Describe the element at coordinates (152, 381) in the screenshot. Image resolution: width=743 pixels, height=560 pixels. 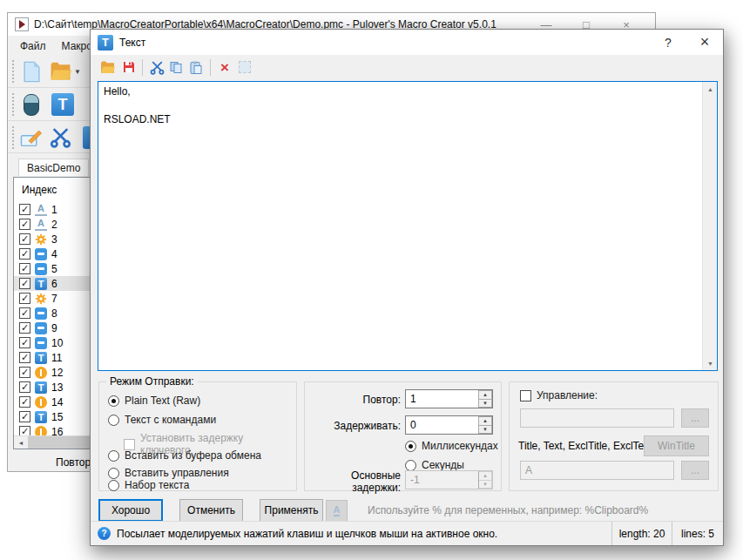
I see `group-title: Режим Отправки:` at that location.